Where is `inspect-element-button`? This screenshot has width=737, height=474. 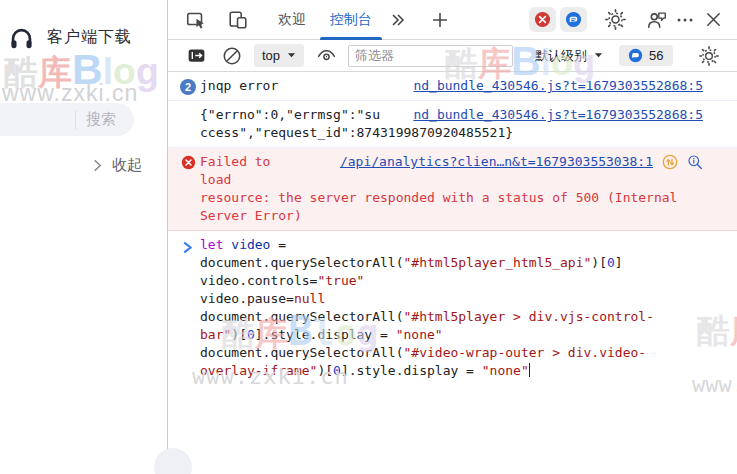
inspect-element-button is located at coordinates (196, 20).